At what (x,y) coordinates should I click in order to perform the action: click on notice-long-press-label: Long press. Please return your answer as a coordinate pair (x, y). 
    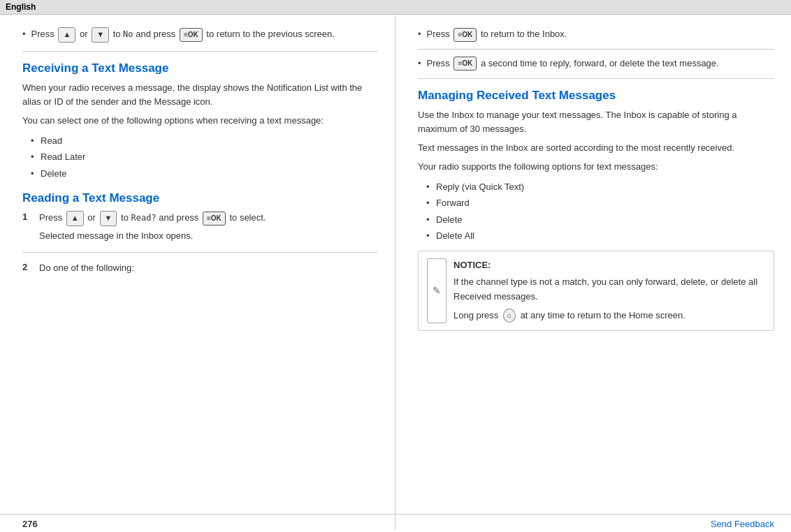
    Looking at the image, I should click on (476, 316).